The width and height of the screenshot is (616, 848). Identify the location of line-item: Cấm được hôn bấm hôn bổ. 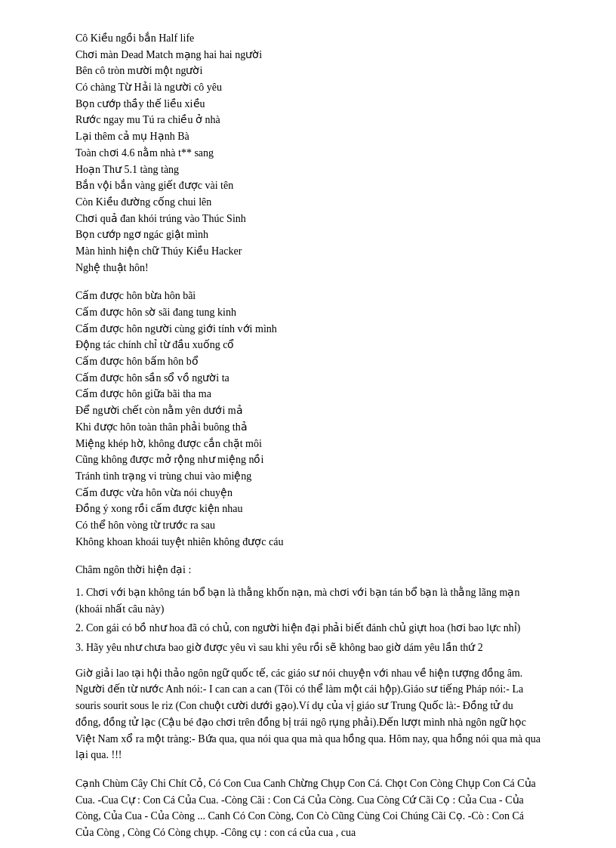
(308, 362).